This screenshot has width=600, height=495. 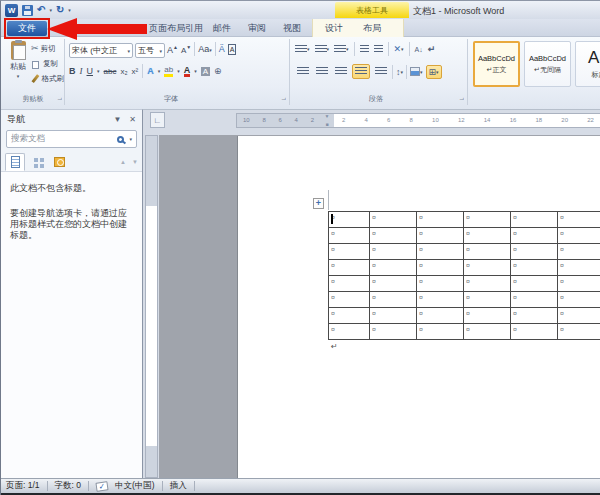 I want to click on qat-customize-icon: ▾, so click(x=70, y=10).